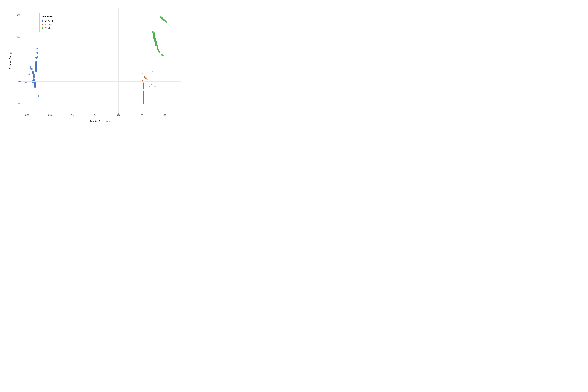 The width and height of the screenshot is (588, 392). Describe the element at coordinates (101, 121) in the screenshot. I see `x-axis-label: Relative Performance` at that location.